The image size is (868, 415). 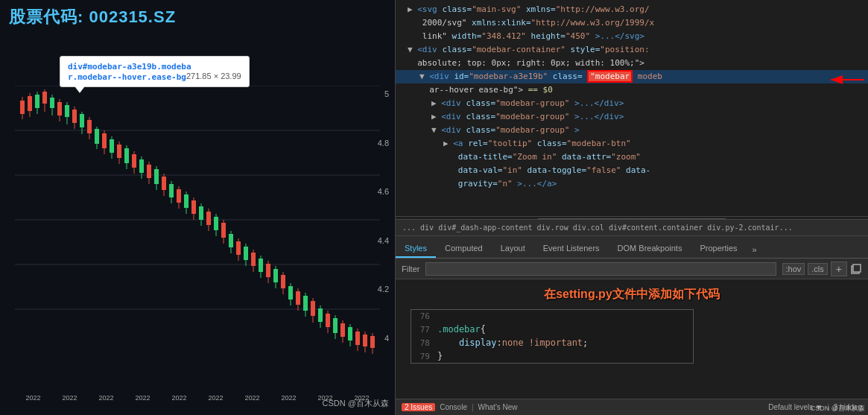 What do you see at coordinates (425, 343) in the screenshot?
I see `line-number: 78` at bounding box center [425, 343].